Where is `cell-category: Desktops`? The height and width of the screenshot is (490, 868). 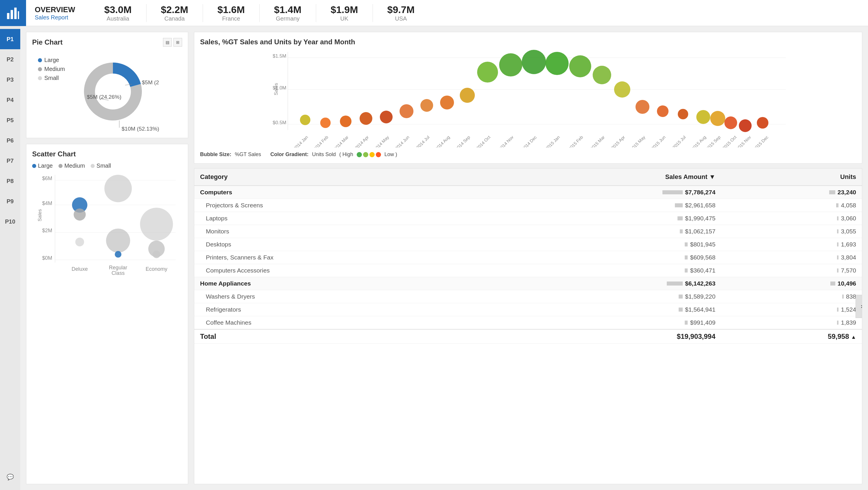
cell-category: Desktops is located at coordinates (344, 245).